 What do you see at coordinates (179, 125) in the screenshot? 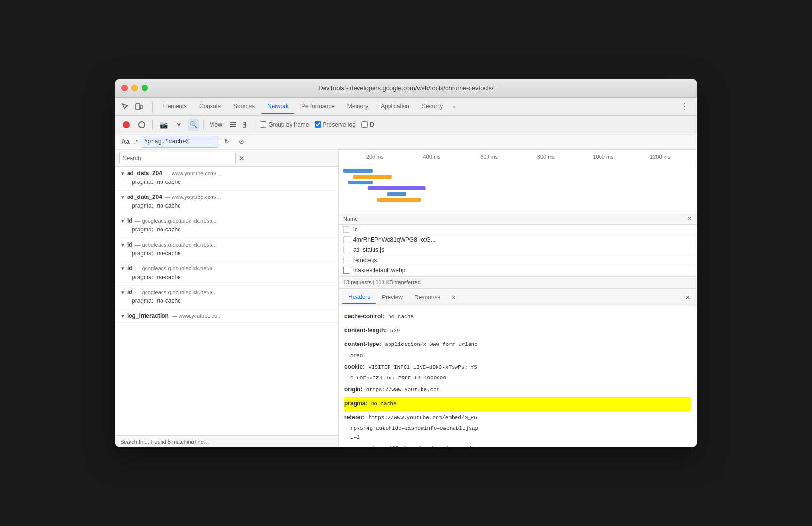
I see `filter-button: ⛛` at bounding box center [179, 125].